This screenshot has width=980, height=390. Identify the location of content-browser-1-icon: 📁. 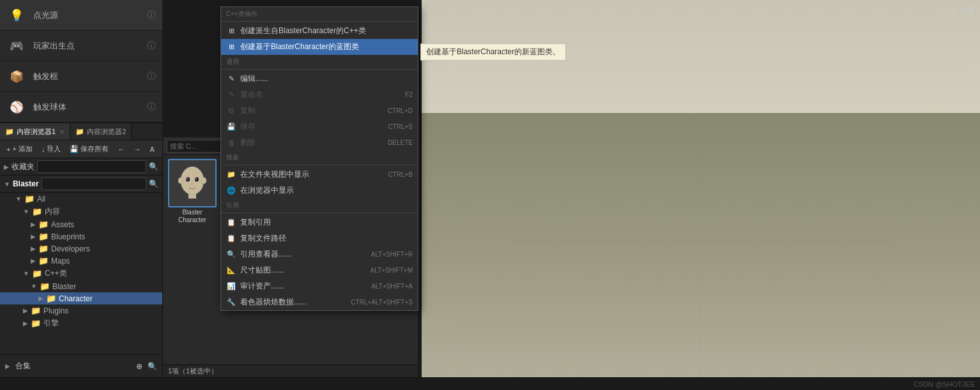
(10, 131).